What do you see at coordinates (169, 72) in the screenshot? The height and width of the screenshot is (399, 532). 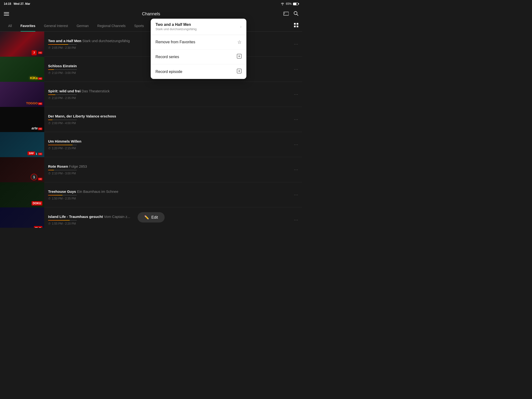 I see `record-episode-label: Record episode` at bounding box center [169, 72].